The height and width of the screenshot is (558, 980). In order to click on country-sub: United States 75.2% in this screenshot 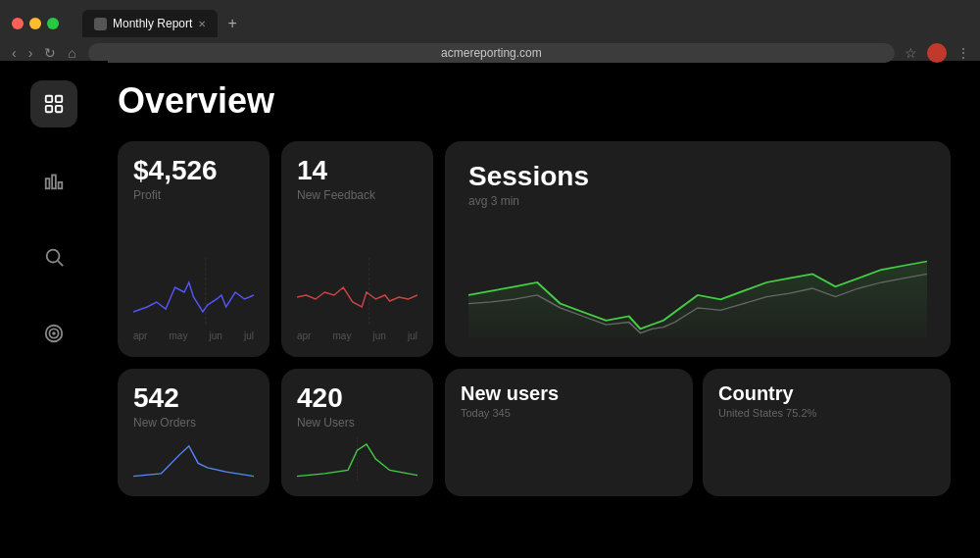, I will do `click(827, 413)`.